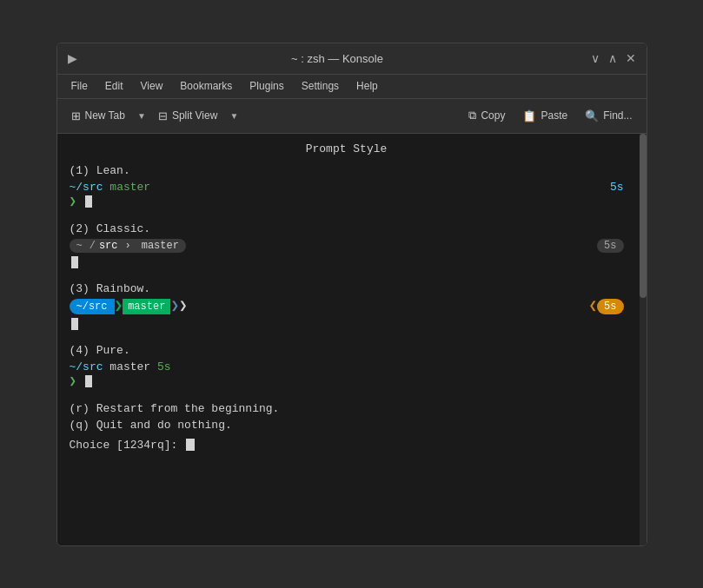  Describe the element at coordinates (347, 306) in the screenshot. I see `style-rainbow: (3) Rainbow. ~/src ❯ master ❯ ❯ ❮ 5s` at that location.